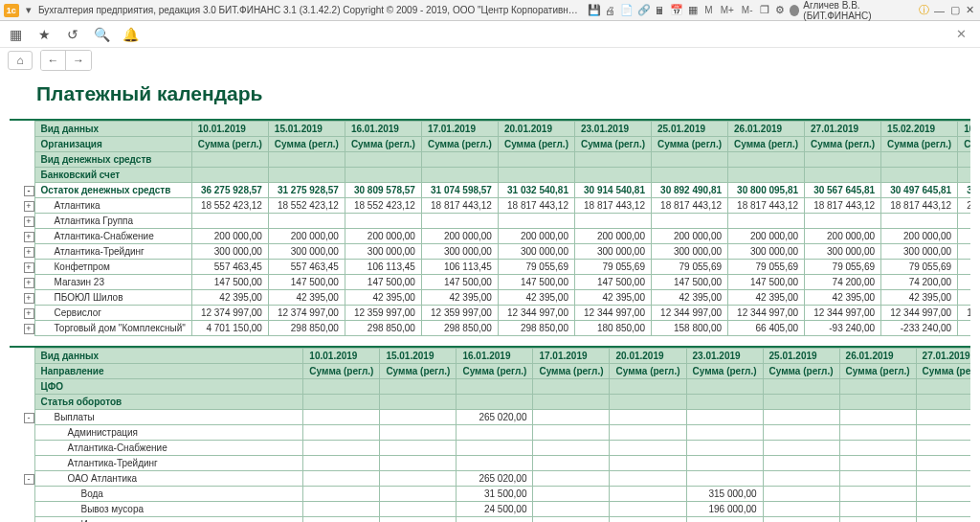 The height and width of the screenshot is (522, 980). I want to click on m-minus-button: M-, so click(747, 10).